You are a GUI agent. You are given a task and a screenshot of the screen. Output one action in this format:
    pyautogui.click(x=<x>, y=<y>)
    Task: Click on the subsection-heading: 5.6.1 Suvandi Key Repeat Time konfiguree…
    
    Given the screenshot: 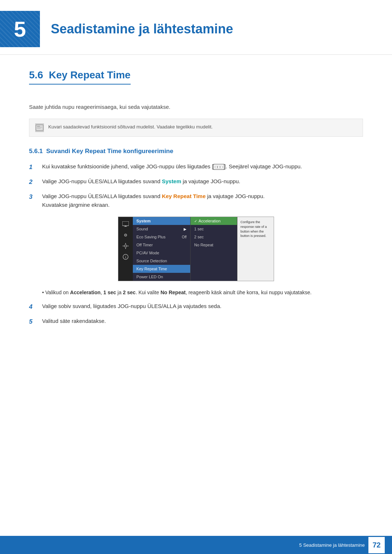 What is the action you would take?
    pyautogui.click(x=196, y=151)
    